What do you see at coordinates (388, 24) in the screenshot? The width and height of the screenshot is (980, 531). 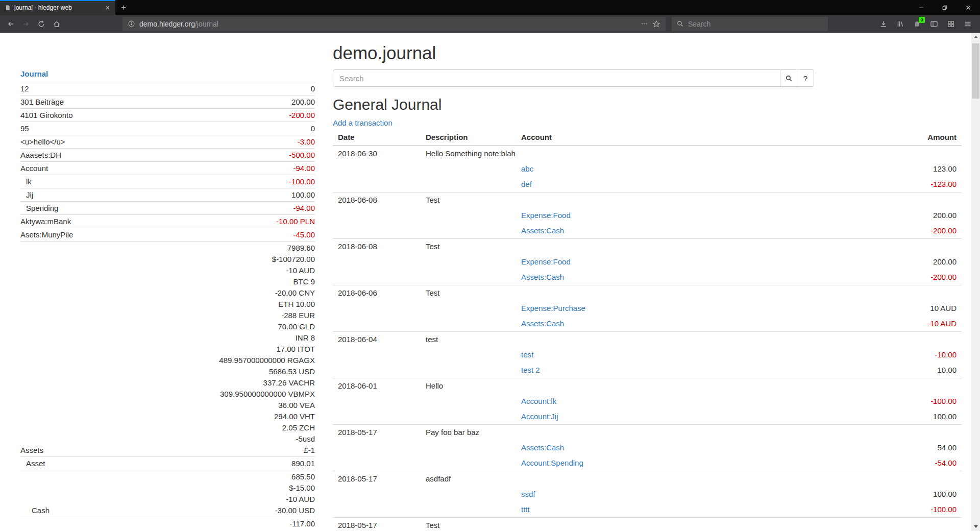 I see `url-text: demo.hledger.org/journal` at bounding box center [388, 24].